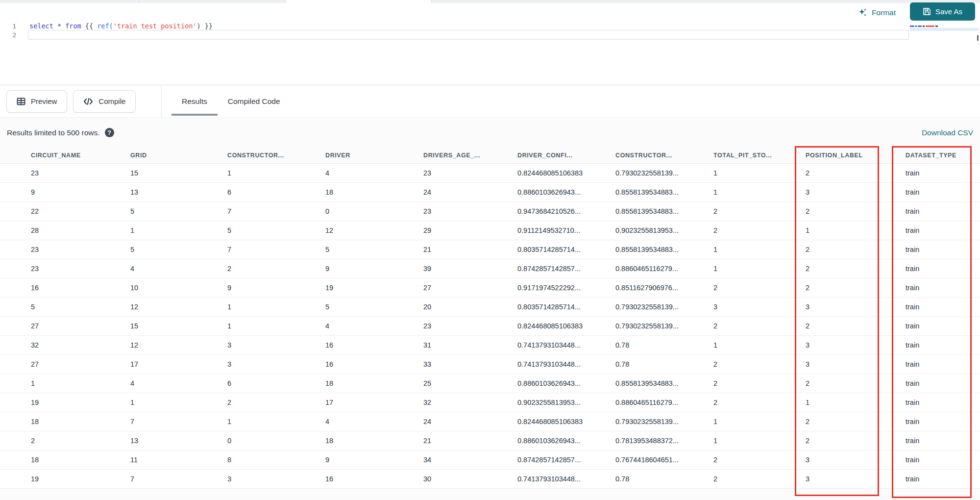 The height and width of the screenshot is (500, 980). What do you see at coordinates (464, 230) in the screenshot?
I see `table-cell: 29` at bounding box center [464, 230].